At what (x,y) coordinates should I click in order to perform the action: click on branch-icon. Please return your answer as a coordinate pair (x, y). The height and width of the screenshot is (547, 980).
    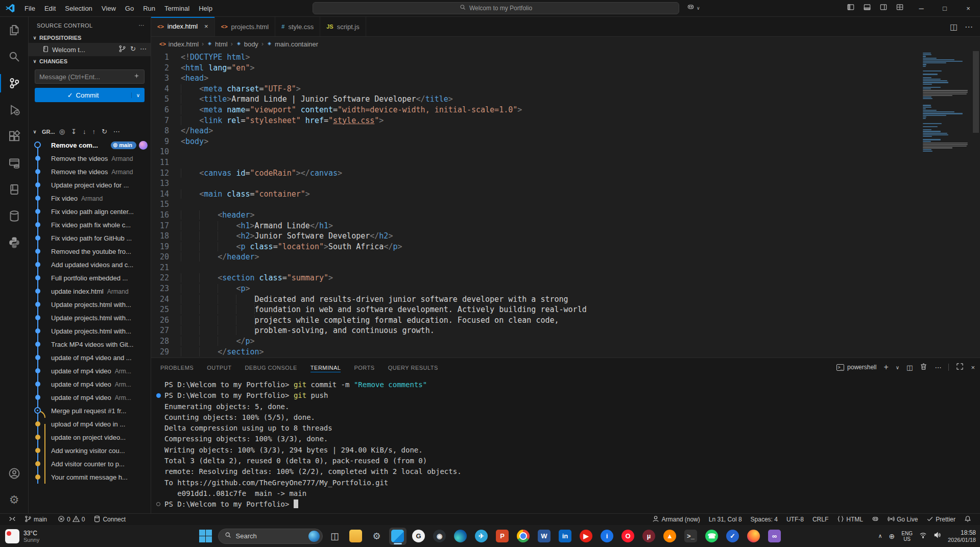
    Looking at the image, I should click on (123, 50).